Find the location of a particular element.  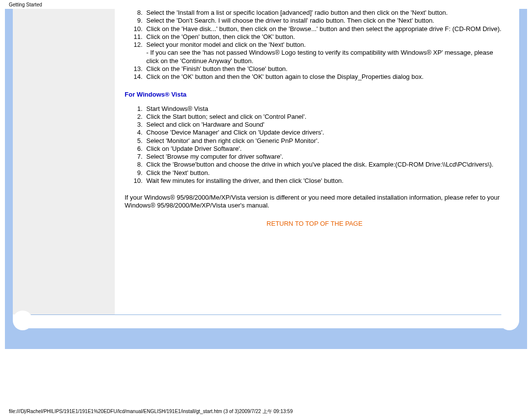

instruction-item: Click on the 'OK' button and then the 'O… is located at coordinates (324, 77).